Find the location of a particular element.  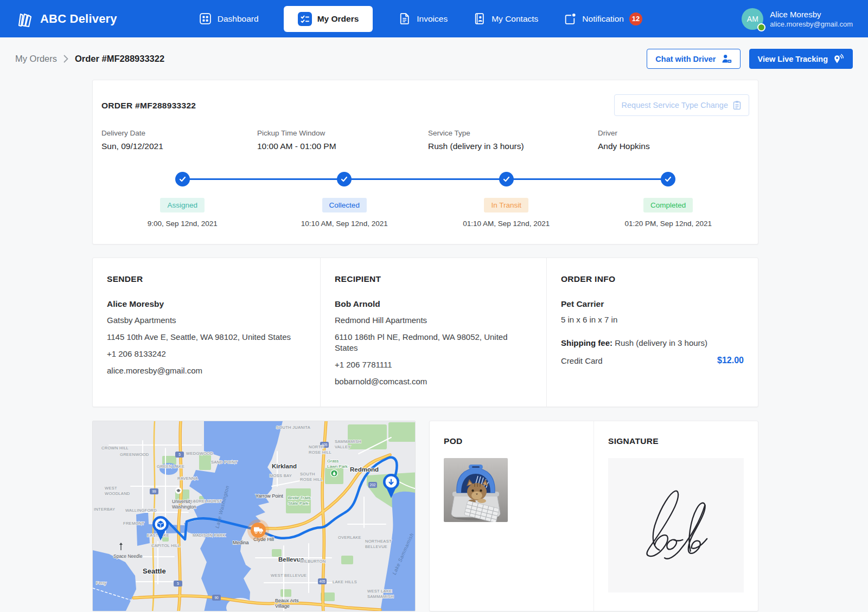

svg-text: INTERBAY is located at coordinates (104, 510).